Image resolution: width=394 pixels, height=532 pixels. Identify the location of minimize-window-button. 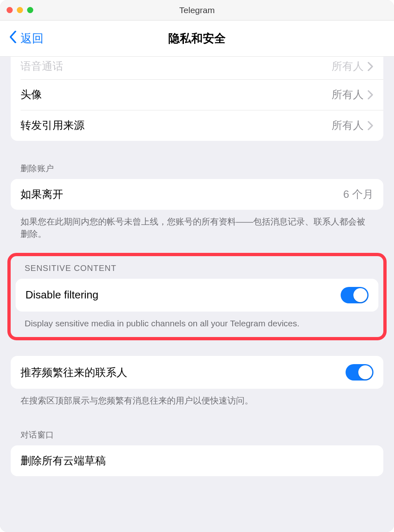
(20, 10).